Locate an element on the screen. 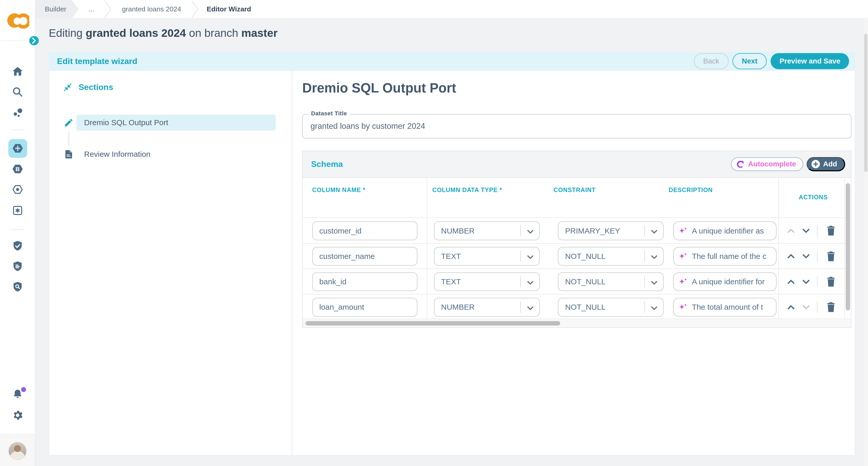 This screenshot has height=466, width=868. preview-and-save-button: Preview and Save is located at coordinates (810, 61).